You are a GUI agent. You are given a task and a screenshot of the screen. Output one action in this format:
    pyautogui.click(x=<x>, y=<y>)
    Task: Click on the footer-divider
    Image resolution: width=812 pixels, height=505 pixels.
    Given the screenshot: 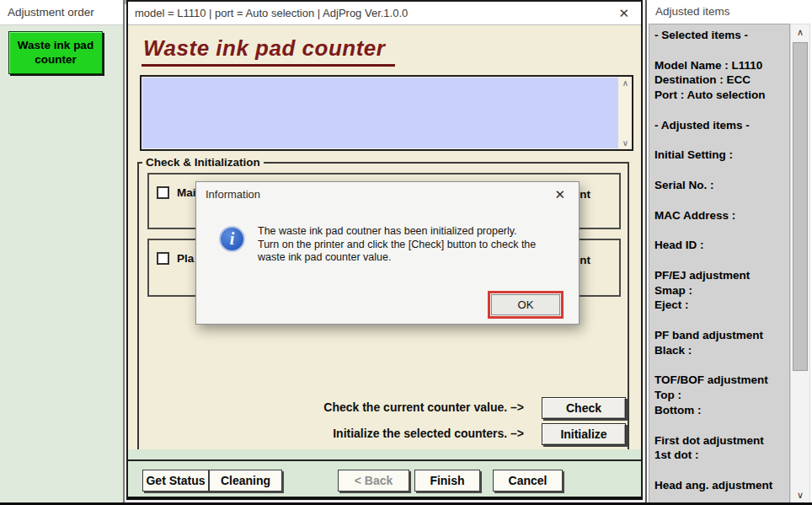 What is the action you would take?
    pyautogui.click(x=384, y=460)
    